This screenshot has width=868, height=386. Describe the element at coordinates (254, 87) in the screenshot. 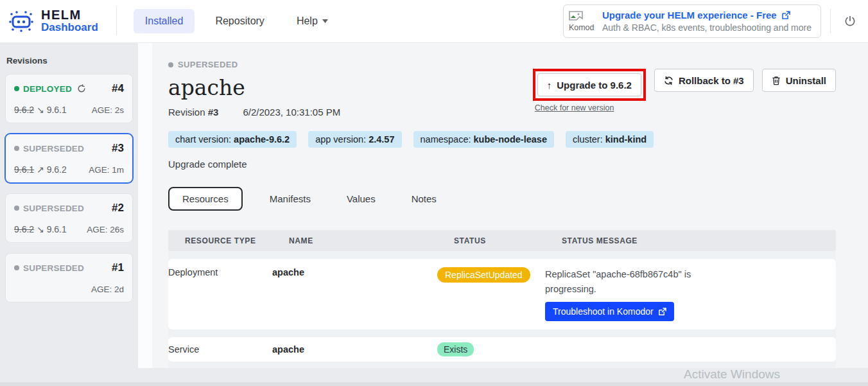

I see `page-title: apache` at that location.